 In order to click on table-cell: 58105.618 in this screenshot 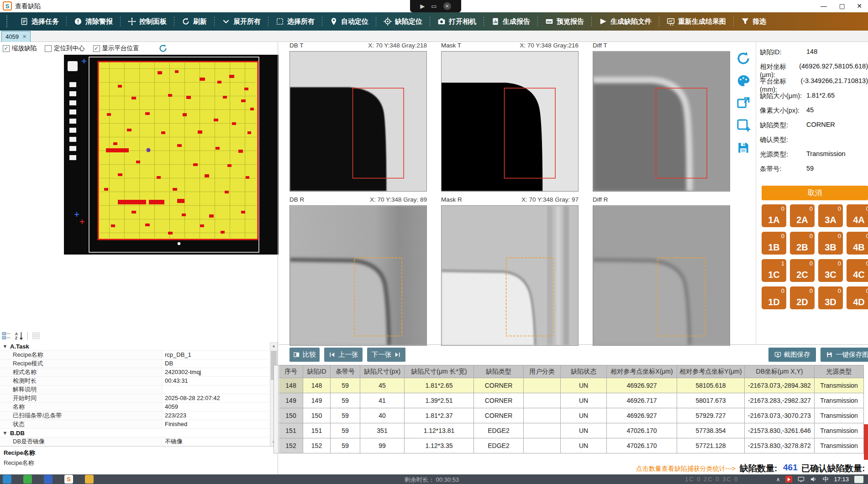, I will do `click(711, 386)`.